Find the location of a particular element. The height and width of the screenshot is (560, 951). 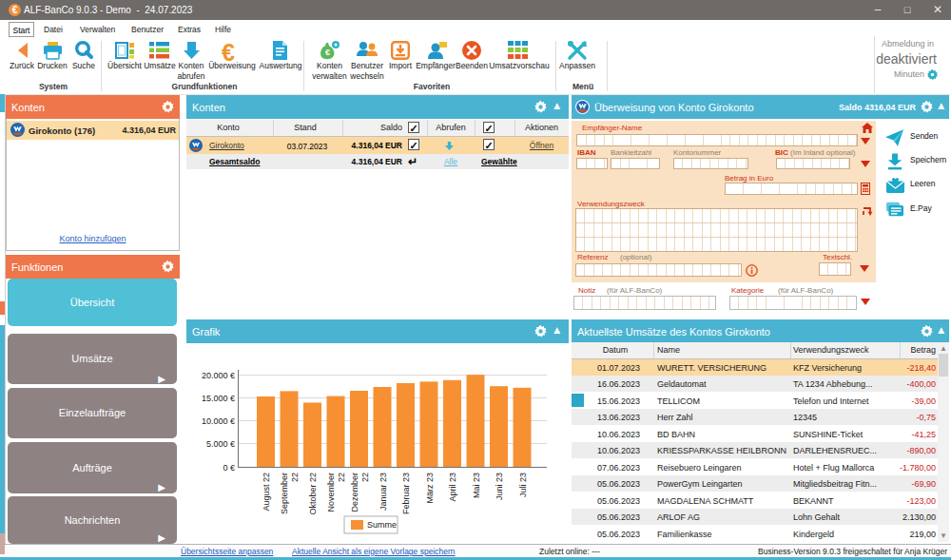

svg-text: 0 € is located at coordinates (228, 468).